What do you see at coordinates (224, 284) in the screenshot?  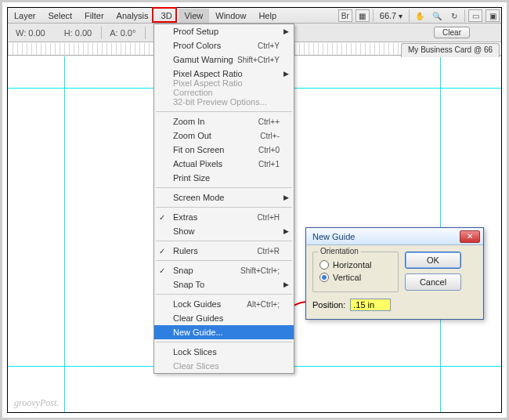 I see `menu-item-snap-to: Snap To▶` at bounding box center [224, 284].